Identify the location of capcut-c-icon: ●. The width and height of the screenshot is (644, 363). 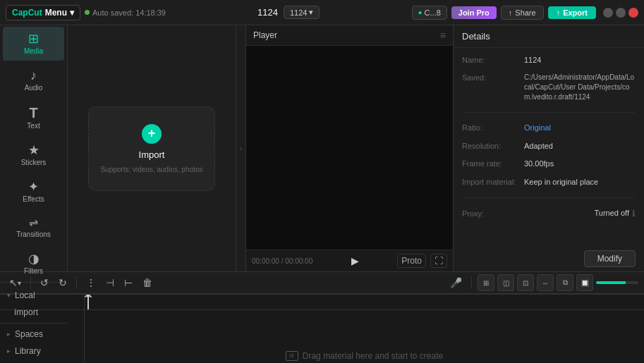
(420, 13).